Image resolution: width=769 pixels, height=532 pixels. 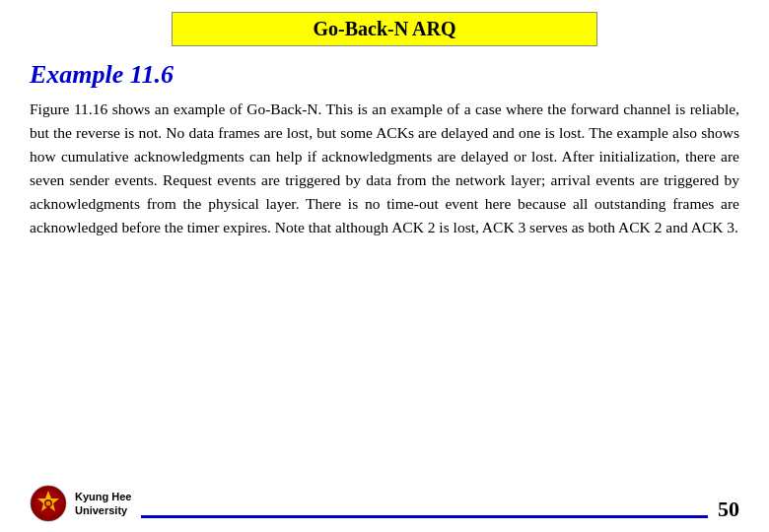 What do you see at coordinates (729, 509) in the screenshot?
I see `page-number: 50` at bounding box center [729, 509].